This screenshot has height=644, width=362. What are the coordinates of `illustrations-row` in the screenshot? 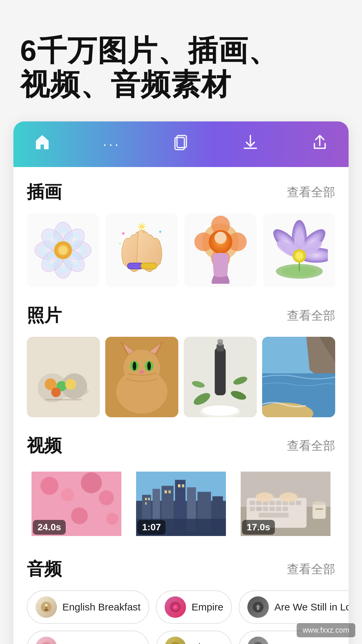 It's located at (181, 250).